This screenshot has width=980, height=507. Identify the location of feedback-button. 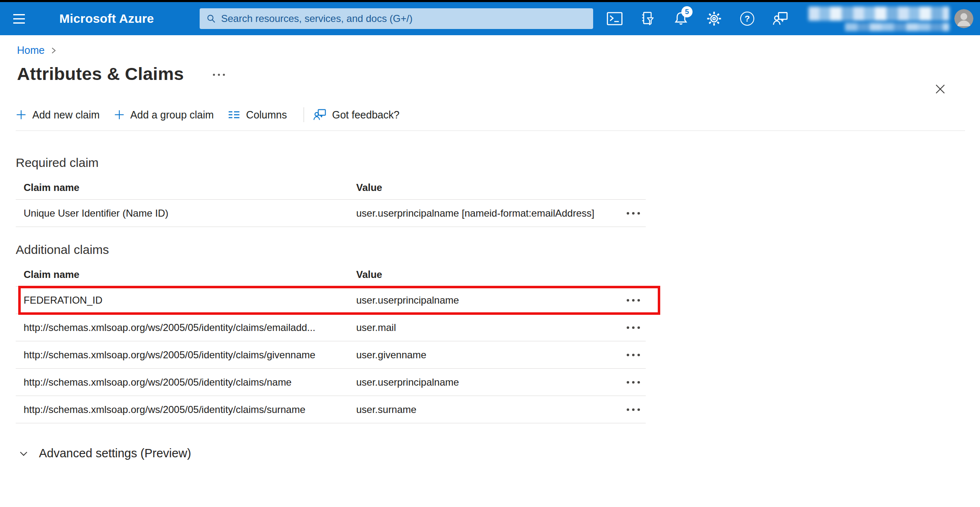
(780, 19).